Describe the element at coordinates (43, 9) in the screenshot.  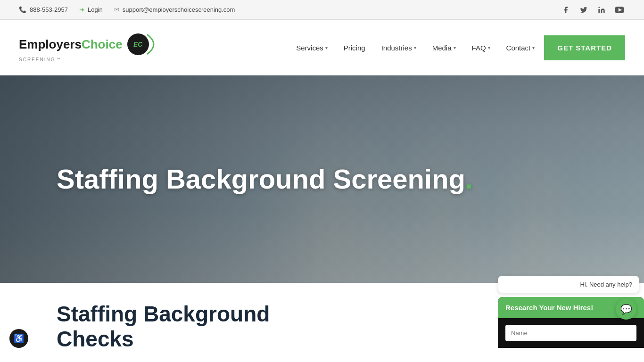
I see `phone-link: 📞 888-553-2957` at that location.